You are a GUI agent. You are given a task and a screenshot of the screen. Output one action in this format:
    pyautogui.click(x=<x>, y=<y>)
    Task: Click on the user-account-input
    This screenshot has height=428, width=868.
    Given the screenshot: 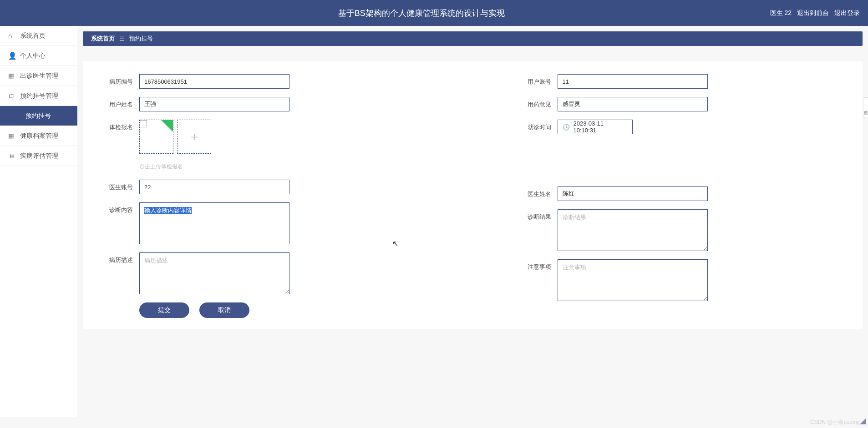 What is the action you would take?
    pyautogui.click(x=633, y=81)
    